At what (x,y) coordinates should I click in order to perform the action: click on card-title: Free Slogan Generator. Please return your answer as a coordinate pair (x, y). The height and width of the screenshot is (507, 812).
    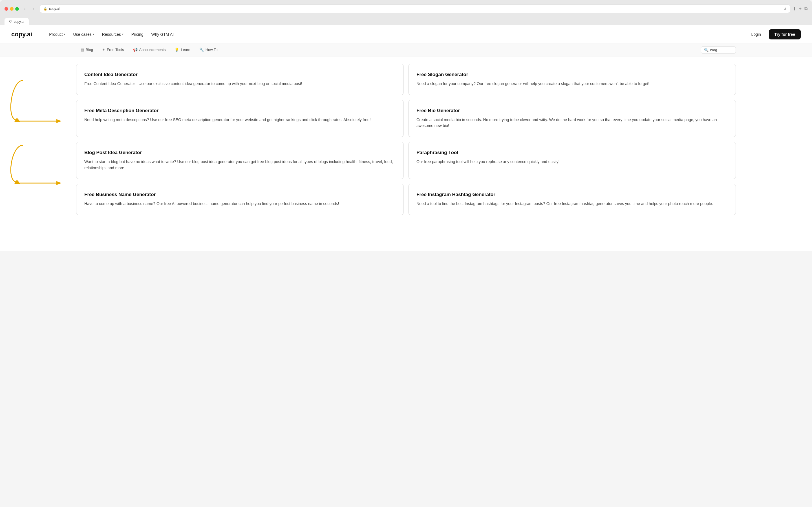
    Looking at the image, I should click on (572, 74).